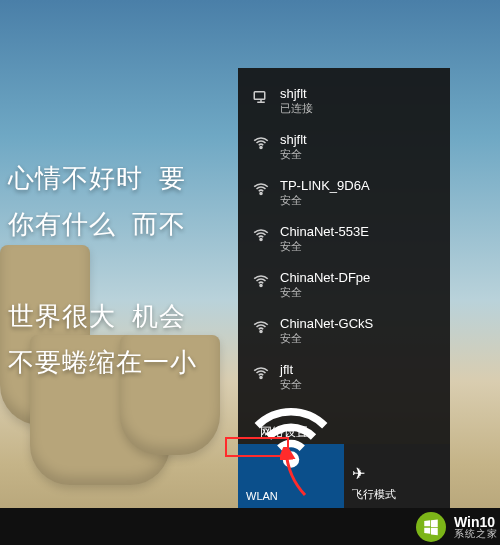  Describe the element at coordinates (325, 186) in the screenshot. I see `network-item-name: TP-LINK_9D6A` at that location.